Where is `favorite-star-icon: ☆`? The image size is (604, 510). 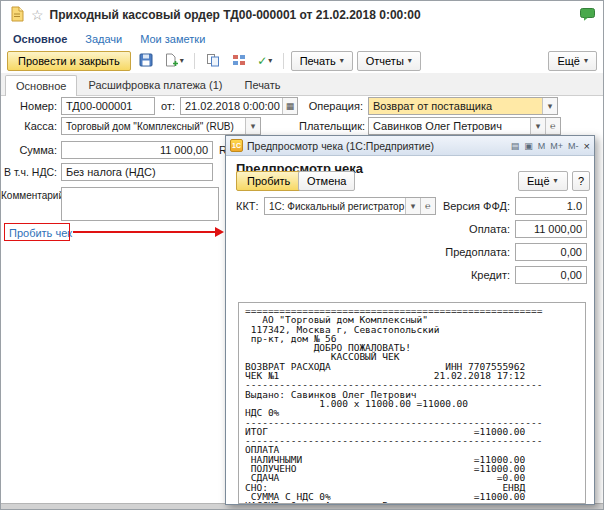 favorite-star-icon: ☆ is located at coordinates (38, 15).